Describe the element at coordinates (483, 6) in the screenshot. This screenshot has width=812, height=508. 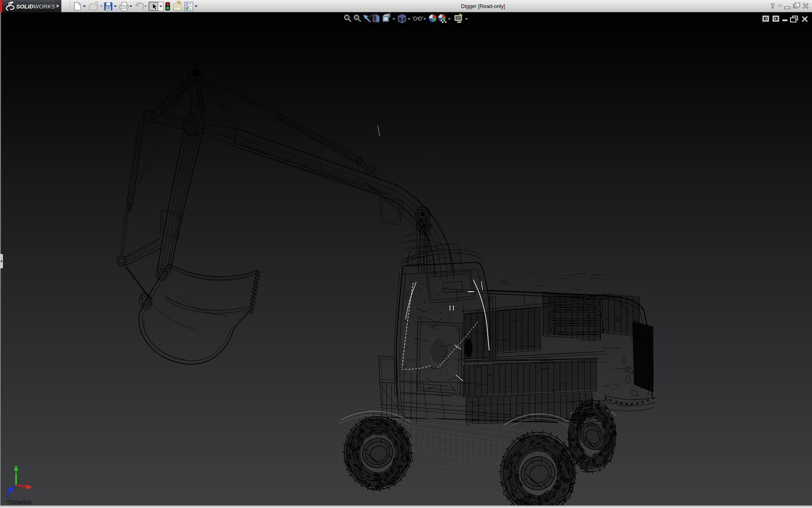
I see `svg-text: Digger [Read-only]` at that location.